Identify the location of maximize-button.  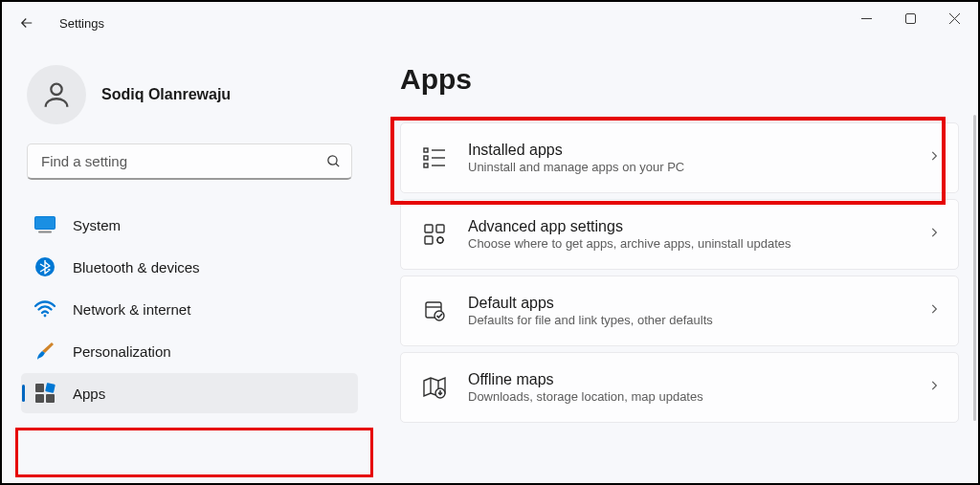
(910, 18).